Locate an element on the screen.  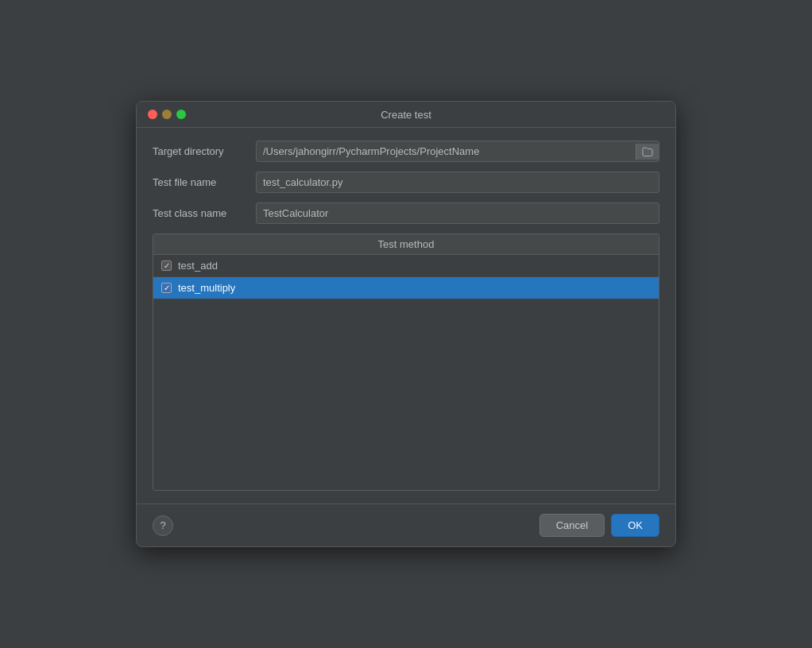
dialog-title: Create test is located at coordinates (406, 114).